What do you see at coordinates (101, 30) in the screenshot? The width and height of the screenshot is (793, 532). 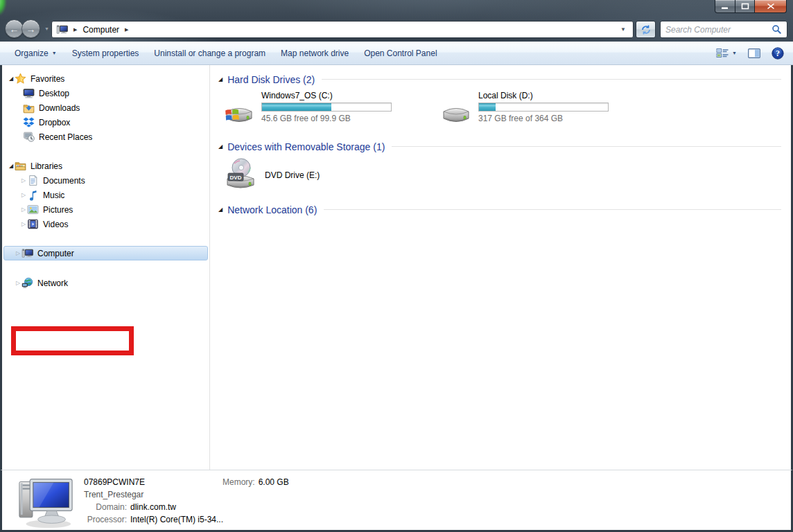 I see `breadcrumb-computer: Computer` at bounding box center [101, 30].